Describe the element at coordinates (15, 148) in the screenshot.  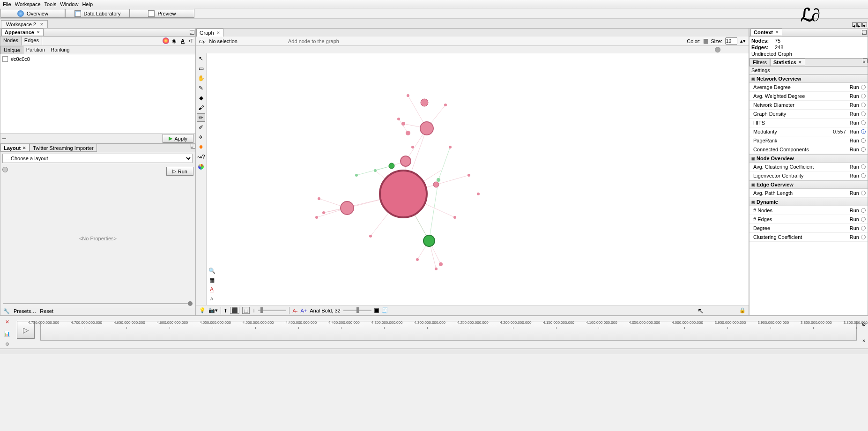
I see `layout-tab: Layout ✕` at that location.